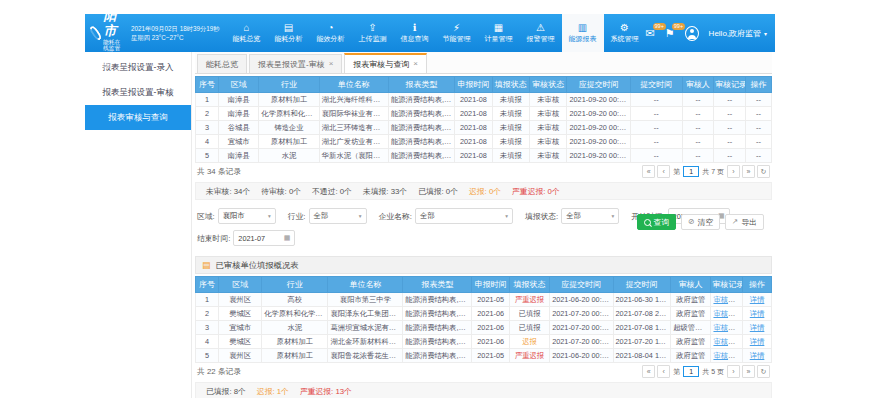 This screenshot has width=872, height=412. I want to click on tab-报表呈报设置-审核: 报表呈报设置-审核×, so click(296, 64).